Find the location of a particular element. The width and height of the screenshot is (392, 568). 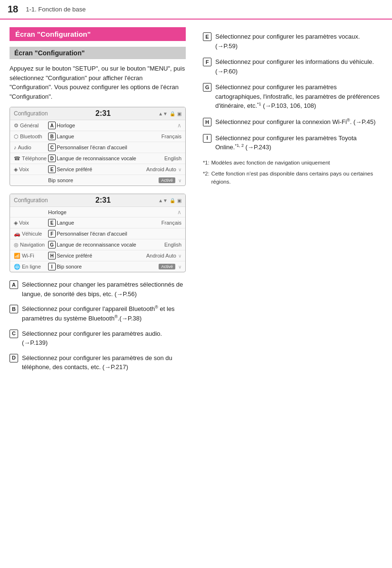

desc-label-H: H is located at coordinates (207, 122).